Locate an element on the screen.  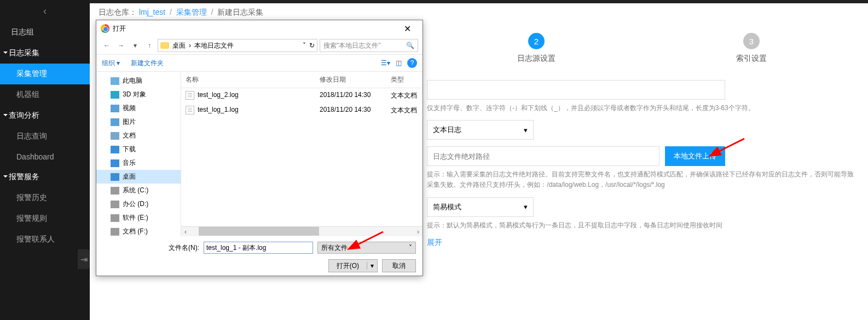
step-2-label: 日志源设置 is located at coordinates (536, 59).